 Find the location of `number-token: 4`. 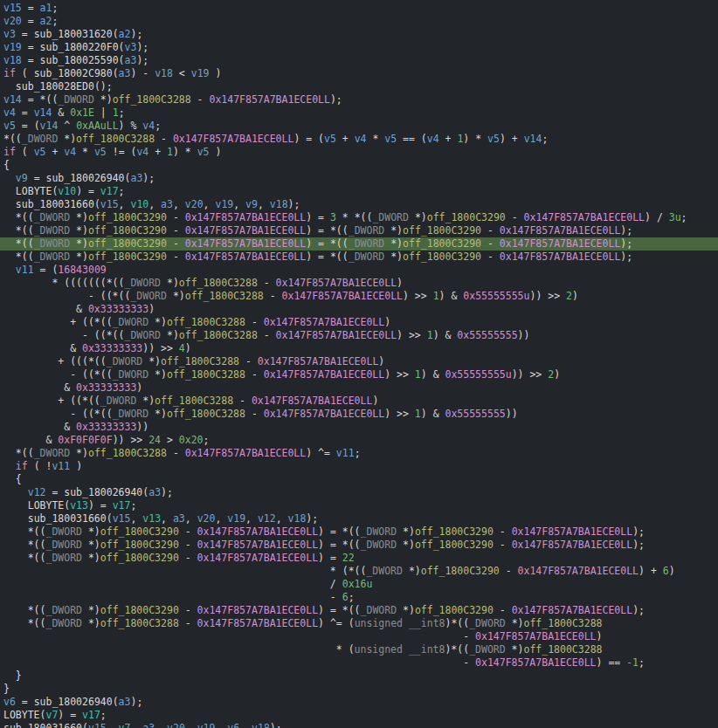

number-token: 4 is located at coordinates (182, 348).